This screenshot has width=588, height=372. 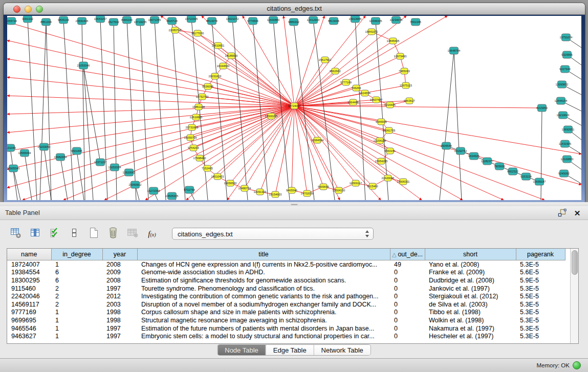 I want to click on graph-node-label: 19861108, so click(x=199, y=107).